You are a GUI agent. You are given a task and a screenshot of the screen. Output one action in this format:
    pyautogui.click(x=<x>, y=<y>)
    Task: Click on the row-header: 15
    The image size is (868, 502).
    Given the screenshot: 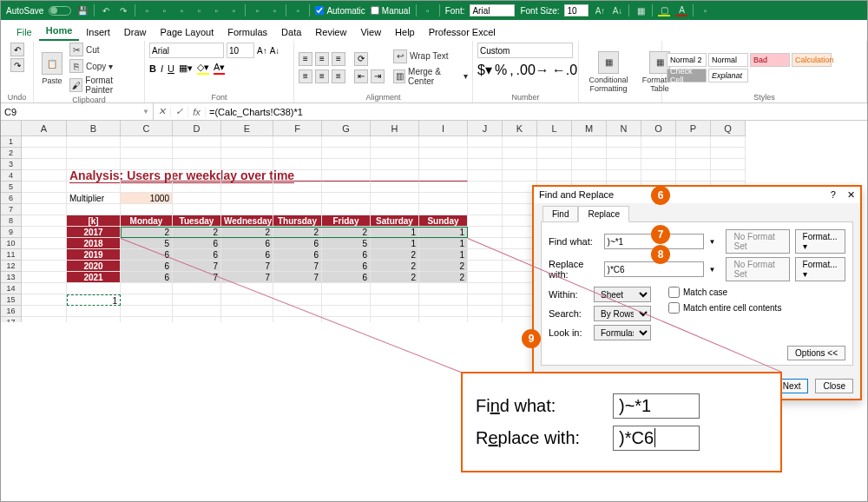 What is the action you would take?
    pyautogui.click(x=11, y=301)
    